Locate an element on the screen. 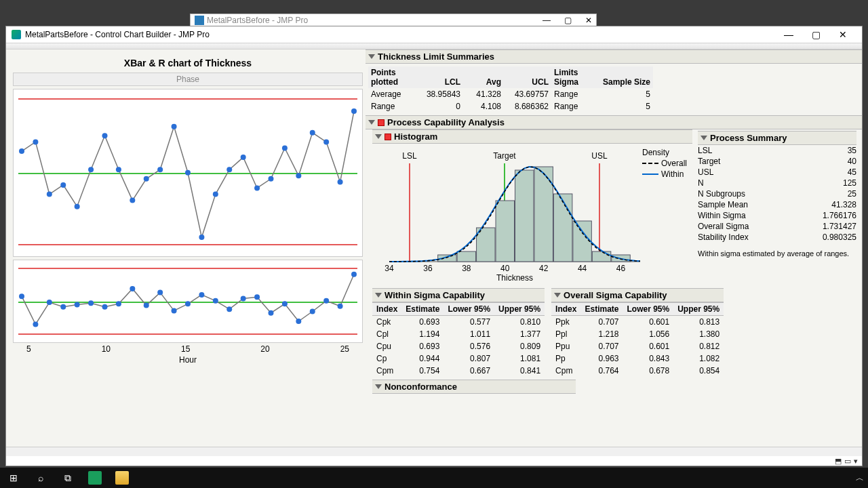  status-icon: ⬒ is located at coordinates (838, 461).